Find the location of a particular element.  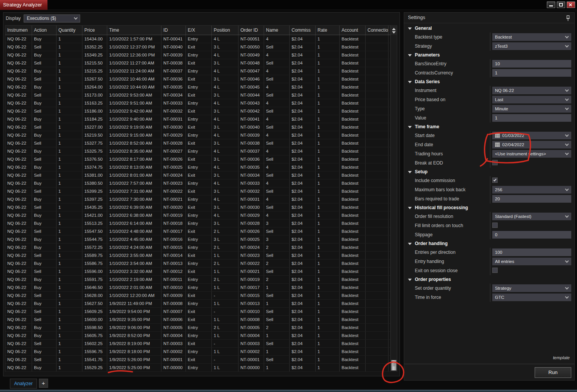

template-link: template is located at coordinates (561, 358).